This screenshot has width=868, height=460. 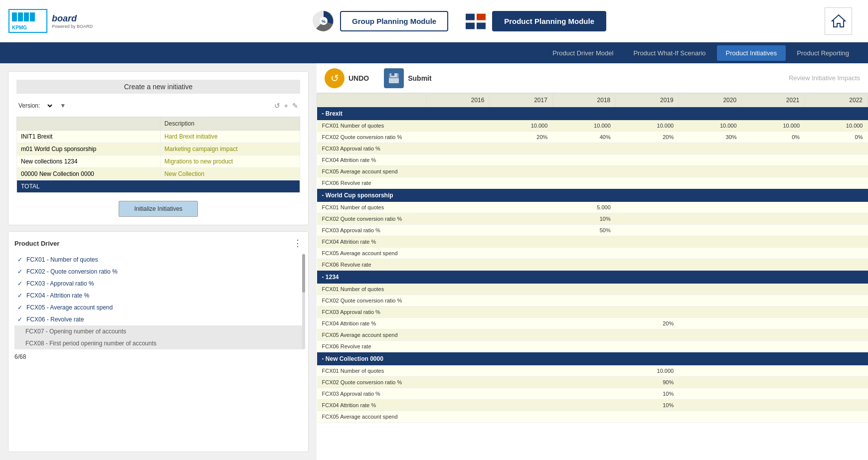 What do you see at coordinates (584, 207) in the screenshot?
I see `cell-2018: 5.000` at bounding box center [584, 207].